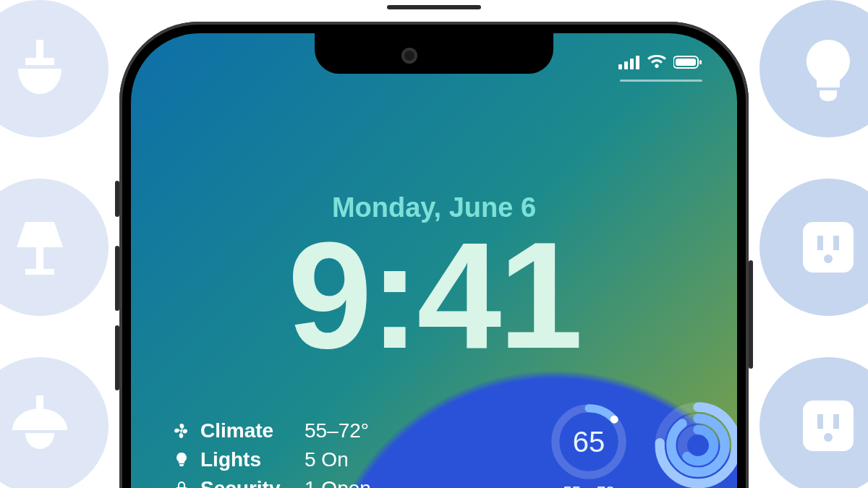  I want to click on bg-bulb-icon, so click(814, 69).